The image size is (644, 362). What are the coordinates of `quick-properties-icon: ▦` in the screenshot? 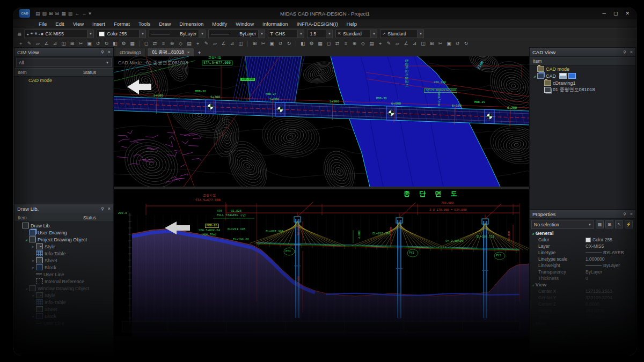 It's located at (600, 224).